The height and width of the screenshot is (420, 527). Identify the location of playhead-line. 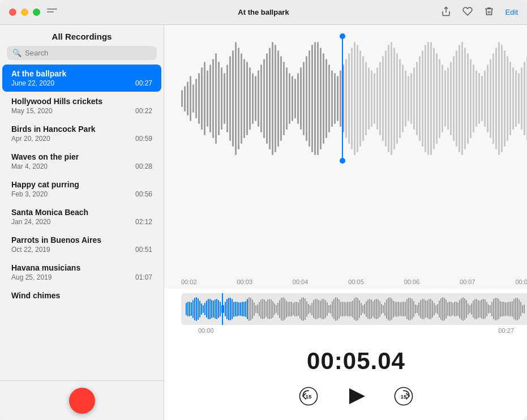
(342, 98).